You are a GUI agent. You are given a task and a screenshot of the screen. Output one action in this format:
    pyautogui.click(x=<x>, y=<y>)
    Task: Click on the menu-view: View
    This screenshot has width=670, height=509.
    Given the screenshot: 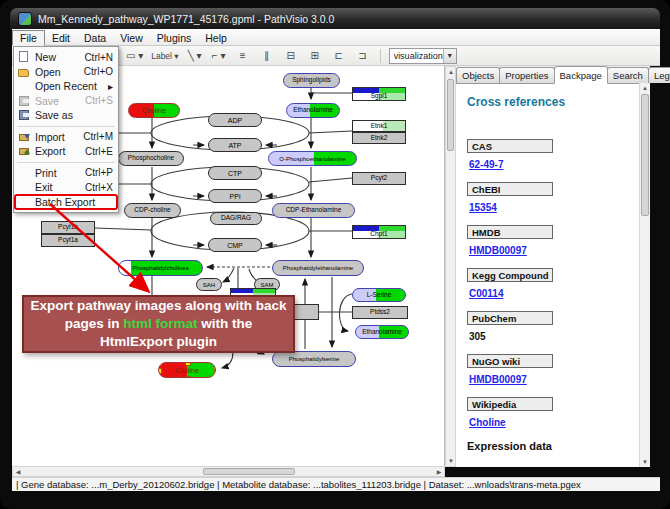 What is the action you would take?
    pyautogui.click(x=132, y=38)
    